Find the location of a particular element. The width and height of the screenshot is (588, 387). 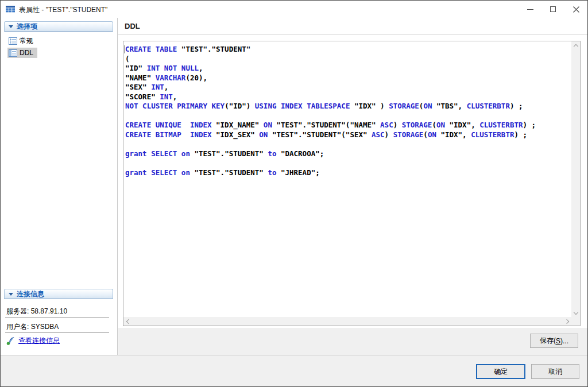

window-title: 表属性 - "TEST"."STUDENT" is located at coordinates (63, 10).